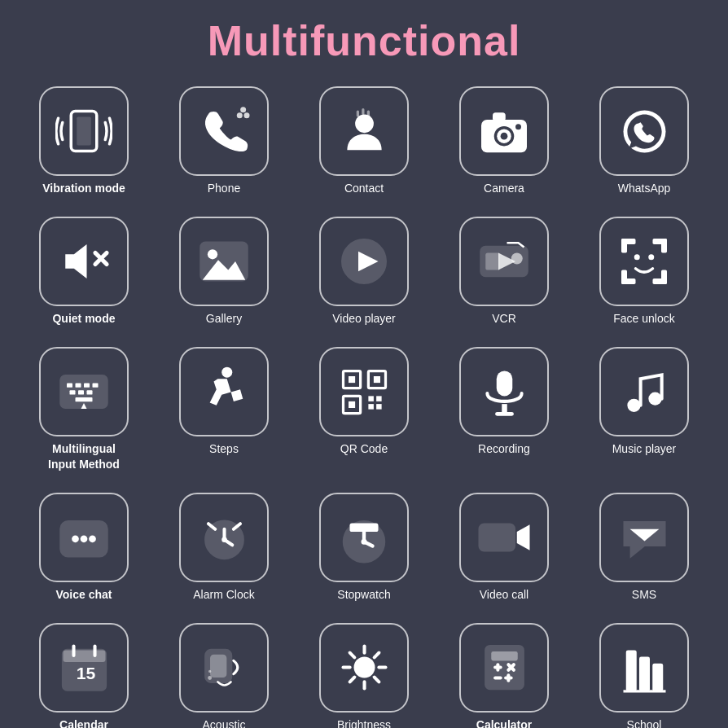  I want to click on cell-quiet-mode: Quiet mode, so click(84, 273).